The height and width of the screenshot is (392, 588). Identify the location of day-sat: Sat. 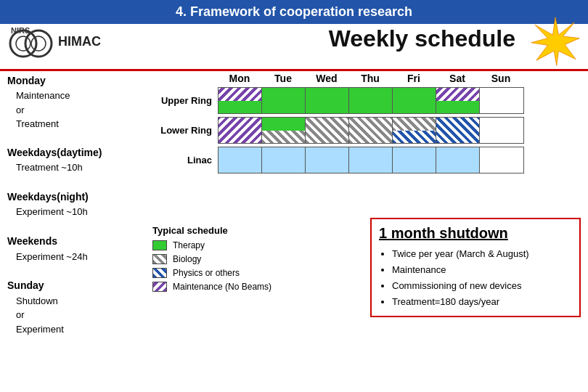
(457, 78).